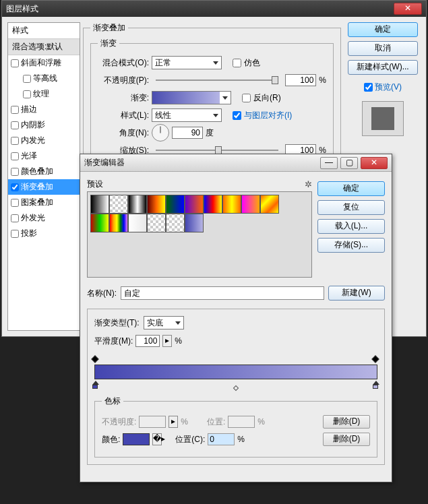 This screenshot has width=428, height=504. Describe the element at coordinates (41, 63) in the screenshot. I see `style-item-label: 斜面和浮雕` at that location.